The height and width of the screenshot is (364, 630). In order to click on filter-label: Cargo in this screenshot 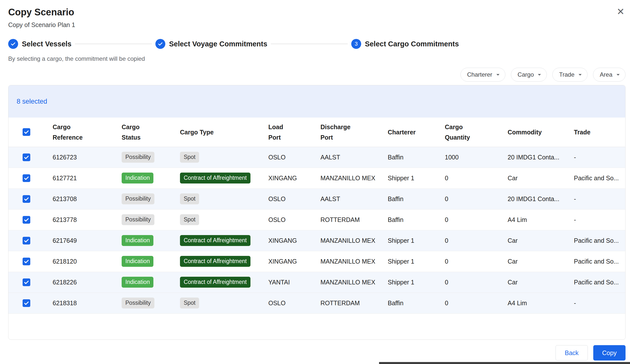, I will do `click(526, 75)`.